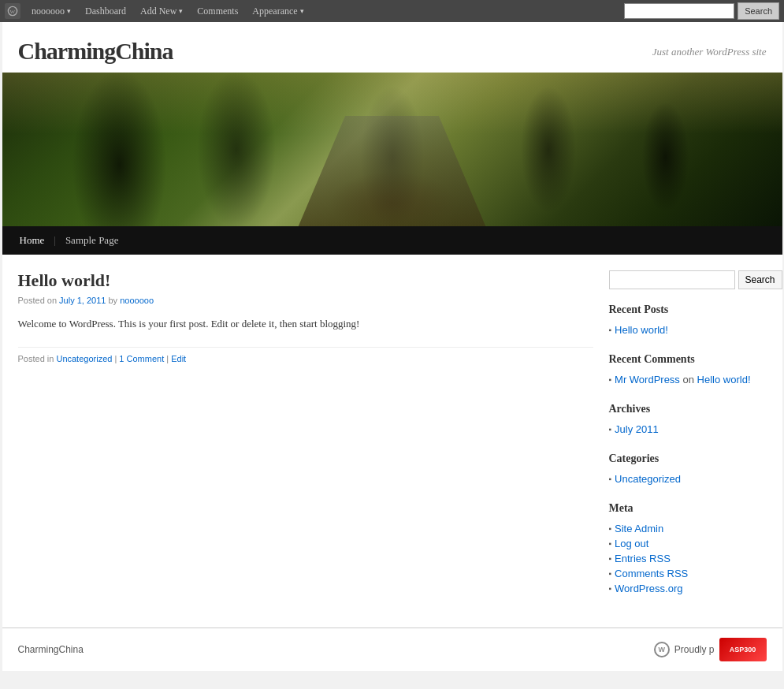 The width and height of the screenshot is (784, 689). Describe the element at coordinates (32, 240) in the screenshot. I see `nav-home: Home` at that location.